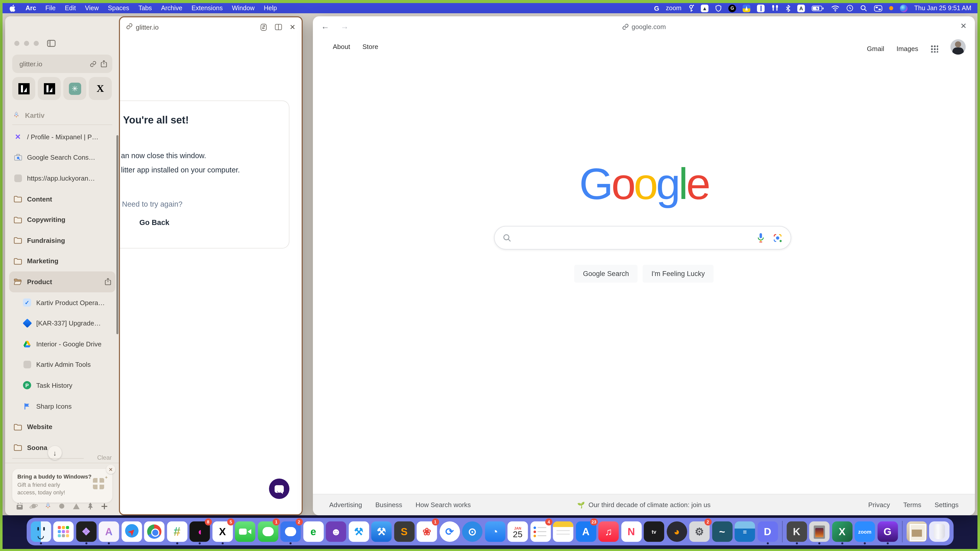 The width and height of the screenshot is (980, 551). Describe the element at coordinates (778, 238) in the screenshot. I see `lens-search-icon` at that location.